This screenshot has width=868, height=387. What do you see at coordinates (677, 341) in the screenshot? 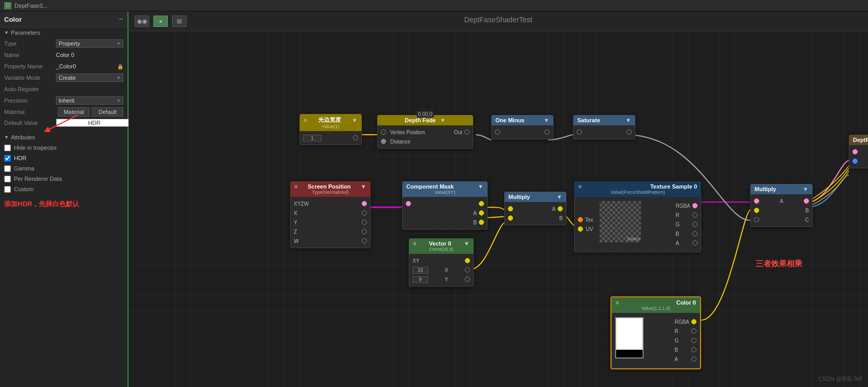
I see `c0-g-label: G` at bounding box center [677, 341].